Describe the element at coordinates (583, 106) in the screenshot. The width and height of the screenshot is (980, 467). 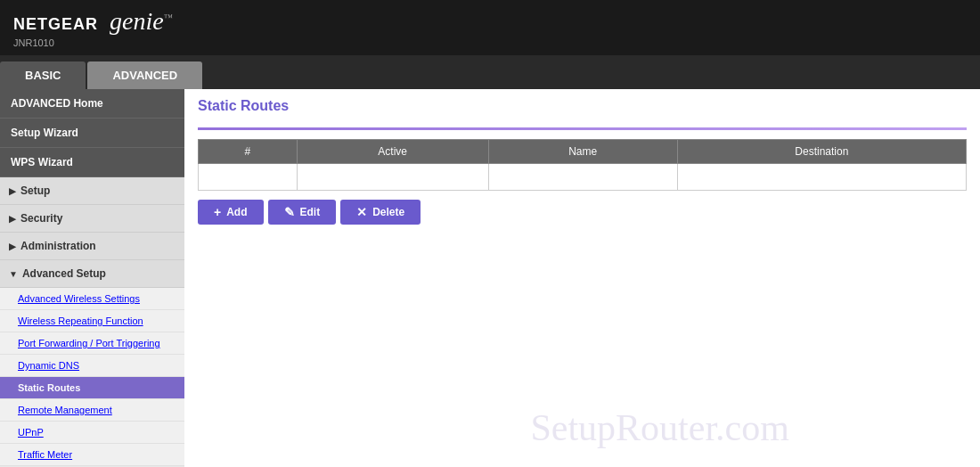
I see `page-title: Static Routes` at that location.